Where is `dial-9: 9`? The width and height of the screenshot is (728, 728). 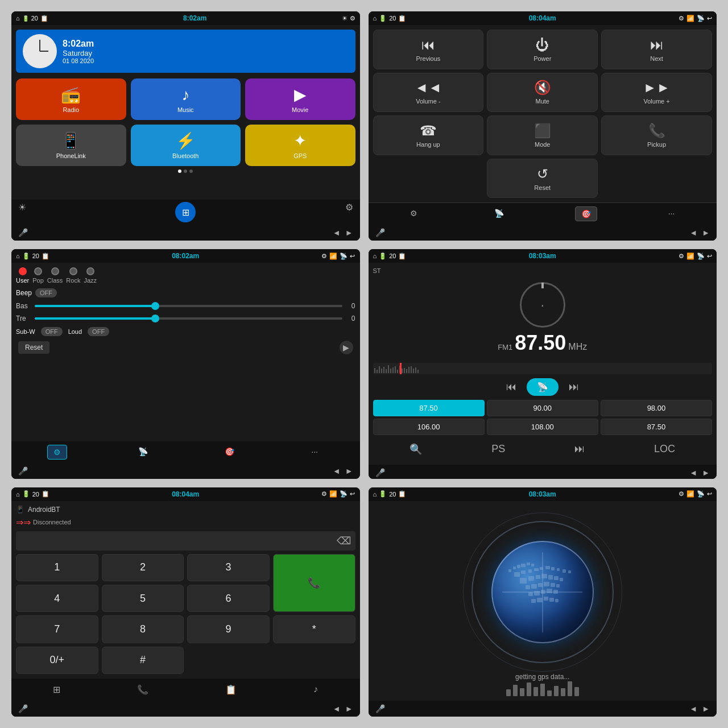
dial-9: 9 is located at coordinates (229, 629).